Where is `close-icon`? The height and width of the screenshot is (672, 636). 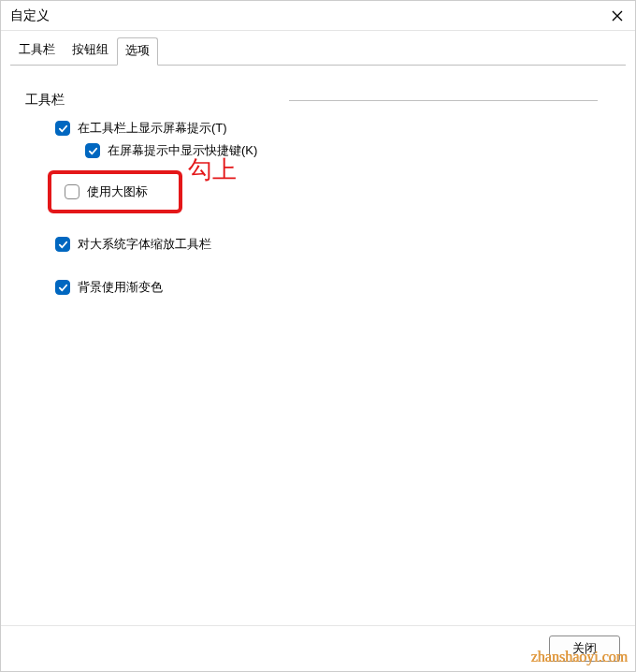 close-icon is located at coordinates (617, 16).